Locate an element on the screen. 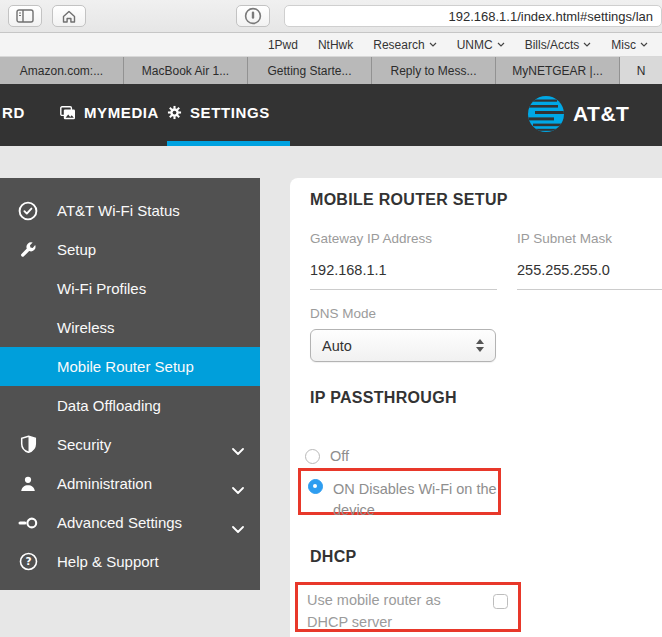  bookmark-1pwd: 1Pwd is located at coordinates (283, 45).